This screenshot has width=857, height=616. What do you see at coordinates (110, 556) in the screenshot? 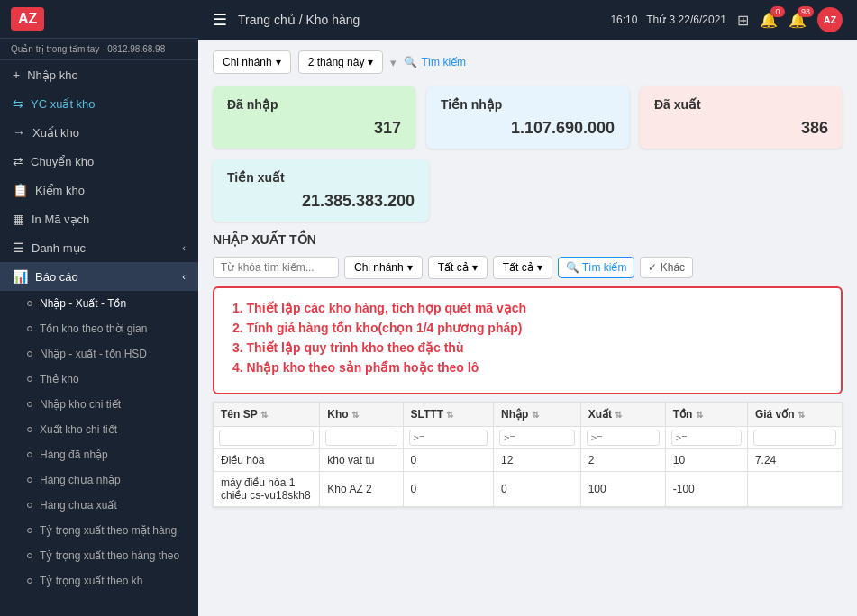
I see `sidebar-sub-label-10: Tỷ trọng xuất theo hàng theo` at bounding box center [110, 556].